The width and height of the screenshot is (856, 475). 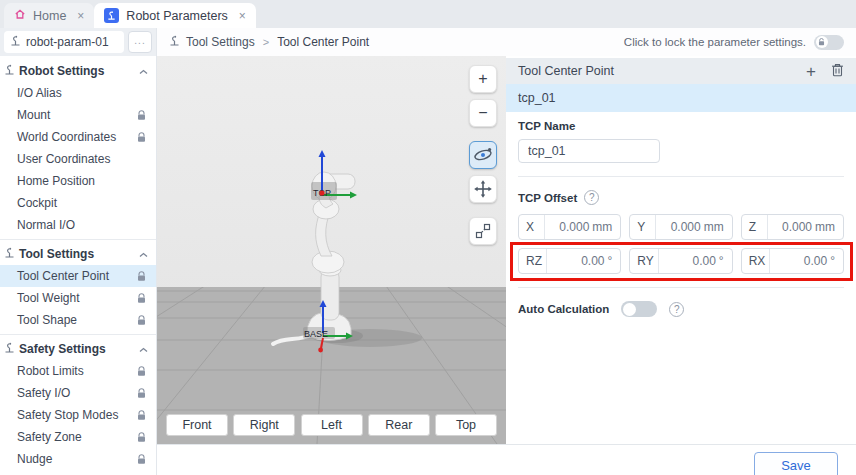 I want to click on tab-robot-parameters-close-icon: ×, so click(x=242, y=16).